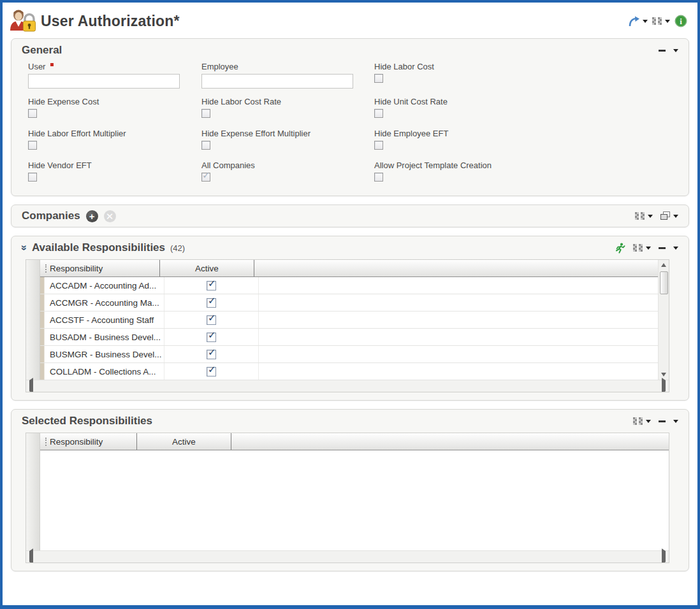 The width and height of the screenshot is (700, 609). I want to click on table-row: BUSADM - Business Devel... ✓, so click(349, 338).